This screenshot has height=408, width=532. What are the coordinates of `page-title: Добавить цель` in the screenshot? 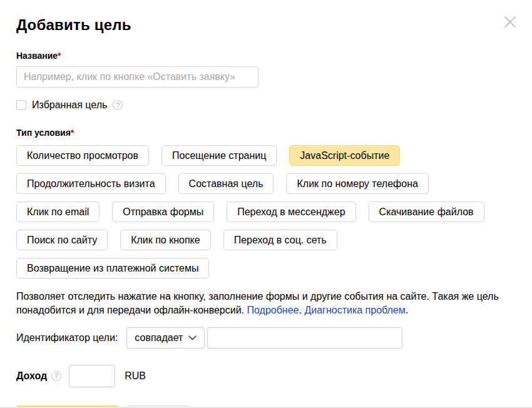 It's located at (266, 25).